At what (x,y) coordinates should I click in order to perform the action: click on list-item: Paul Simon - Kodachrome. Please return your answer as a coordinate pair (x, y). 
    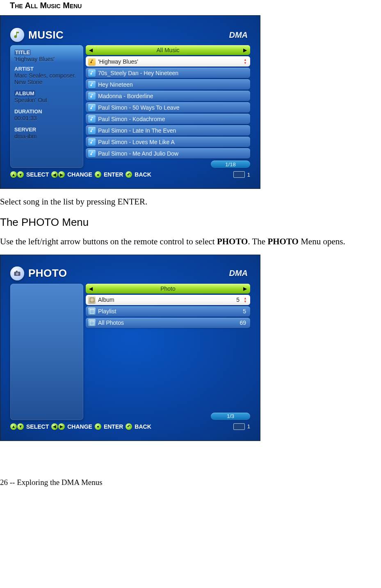
    Looking at the image, I should click on (168, 119).